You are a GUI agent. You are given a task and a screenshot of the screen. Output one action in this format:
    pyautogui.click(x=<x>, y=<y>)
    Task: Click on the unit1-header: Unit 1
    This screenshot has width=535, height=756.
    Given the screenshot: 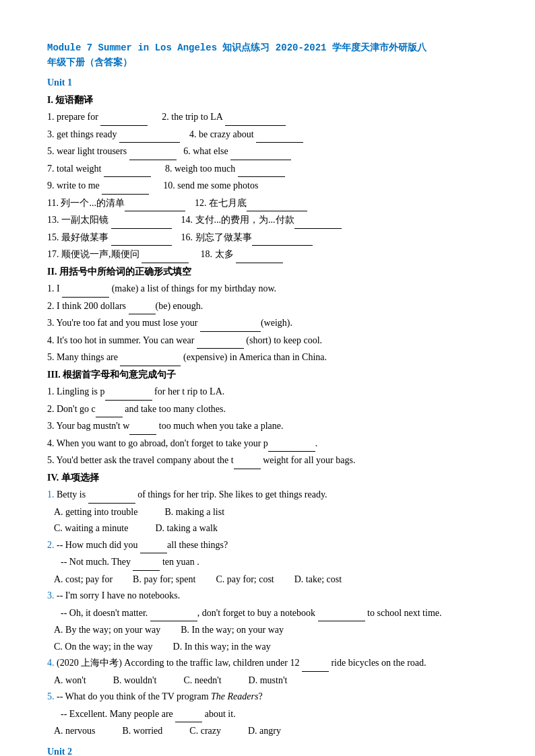 What is the action you would take?
    pyautogui.click(x=268, y=83)
    